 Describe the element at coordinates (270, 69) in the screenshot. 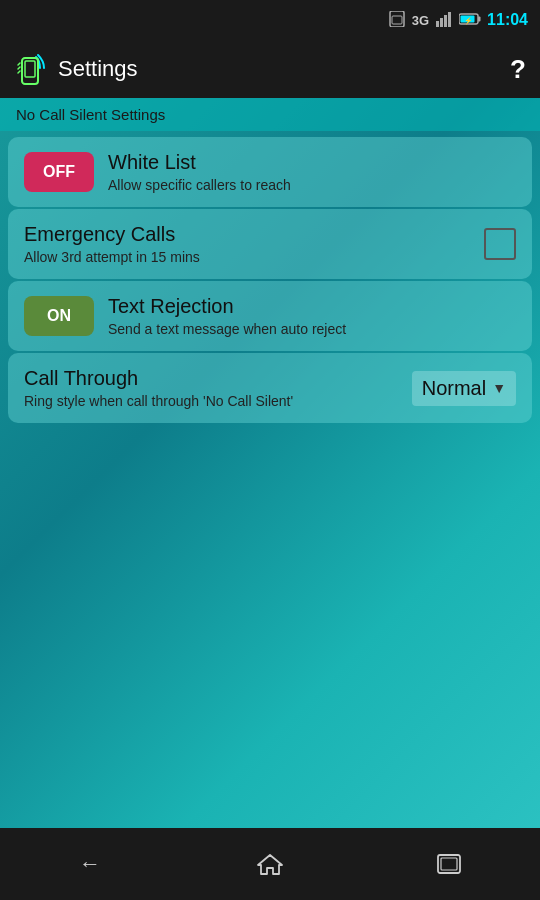

I see `top-bar: Settings ?` at that location.